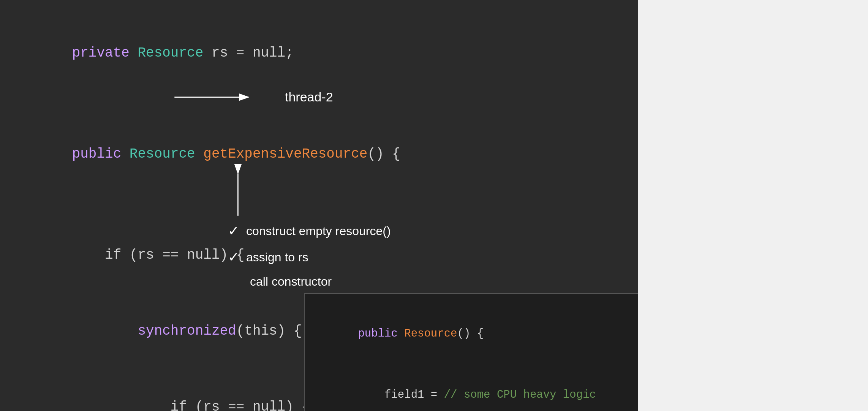 This screenshot has height=411, width=868. I want to click on code-line-1: private Resource rs = null;, so click(319, 53).